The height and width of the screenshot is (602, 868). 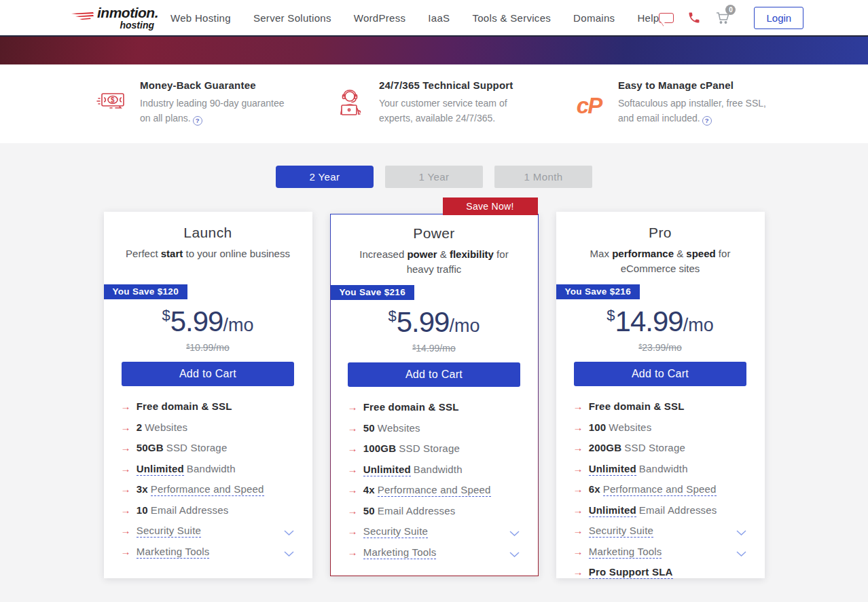 I want to click on feature-item: →50GBSSD Storage, so click(x=208, y=448).